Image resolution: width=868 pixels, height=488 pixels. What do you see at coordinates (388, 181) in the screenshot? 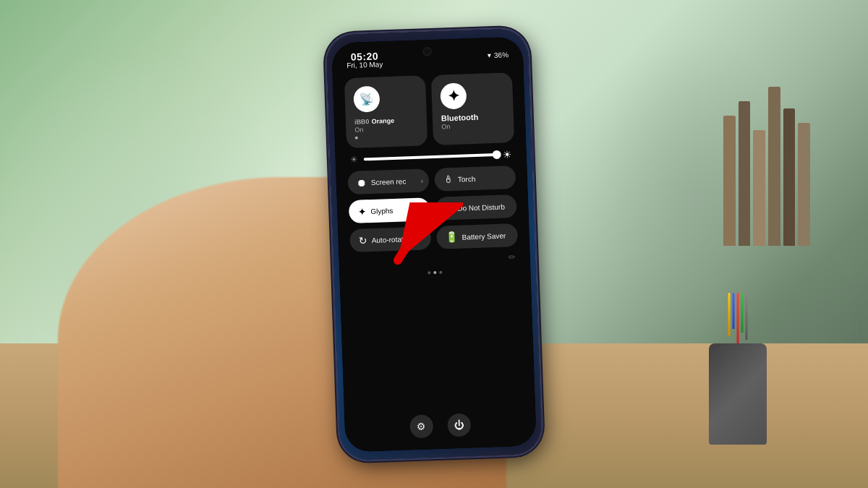
I see `screen-record-tile: ⏺ Screen rec ›` at bounding box center [388, 181].